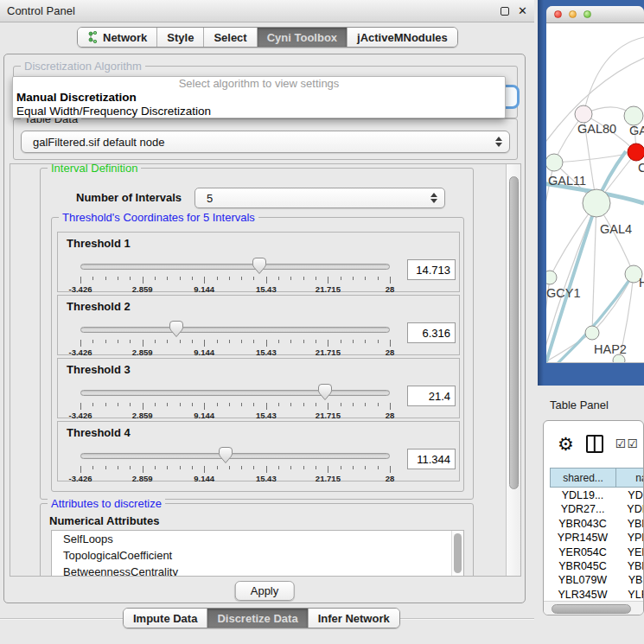 This screenshot has height=644, width=644. I want to click on tab-network: Network, so click(118, 37).